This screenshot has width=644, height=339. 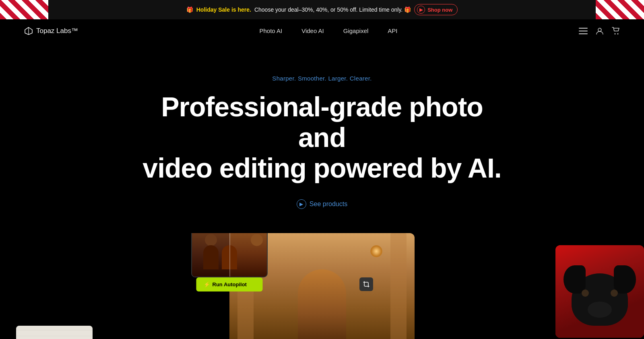 I want to click on before-after-thumbnail, so click(x=229, y=255).